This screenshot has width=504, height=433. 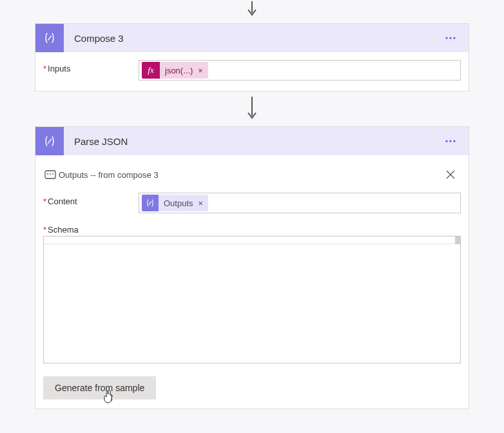 I want to click on parse-json-card-header: Parse JSON, so click(x=252, y=141).